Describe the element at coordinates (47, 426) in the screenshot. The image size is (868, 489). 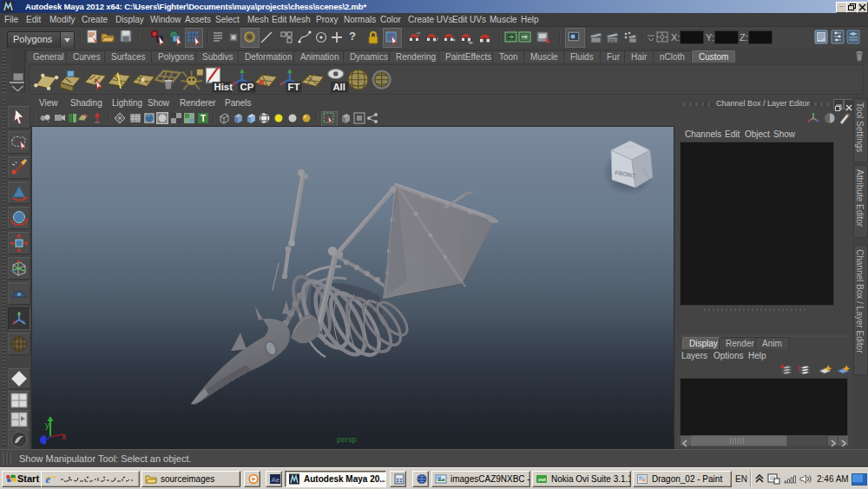
I see `svg-text: y` at that location.